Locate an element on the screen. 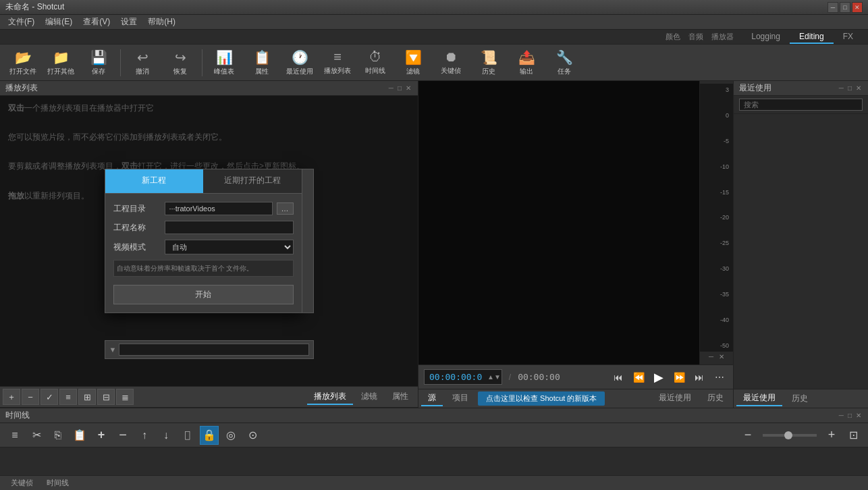 The height and width of the screenshot is (490, 868). playlist-close-icon: ✕ is located at coordinates (408, 88).